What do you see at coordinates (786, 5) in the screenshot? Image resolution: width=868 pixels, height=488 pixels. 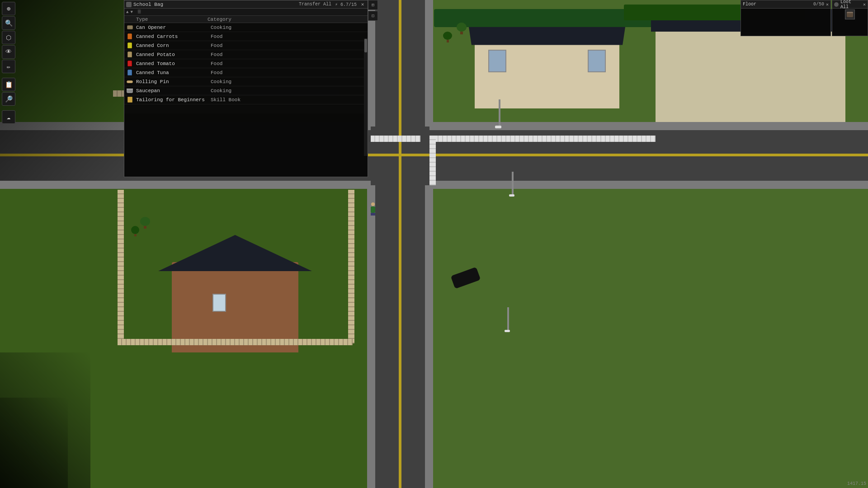 I see `floor-titlebar: Floor 0/50 ✕` at bounding box center [786, 5].